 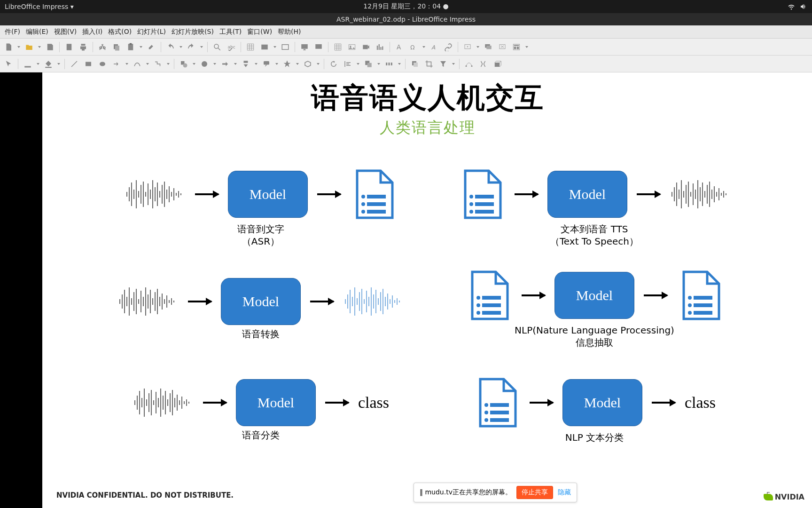 What do you see at coordinates (265, 47) in the screenshot?
I see `display-views-button` at bounding box center [265, 47].